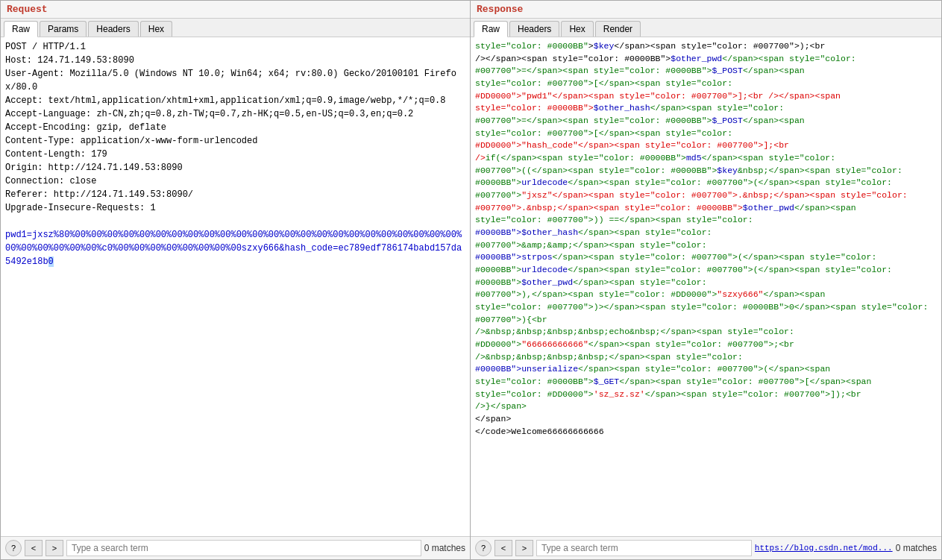 The image size is (942, 560). What do you see at coordinates (236, 547) in the screenshot?
I see `request-search-bar: ? < > 0 matches` at bounding box center [236, 547].